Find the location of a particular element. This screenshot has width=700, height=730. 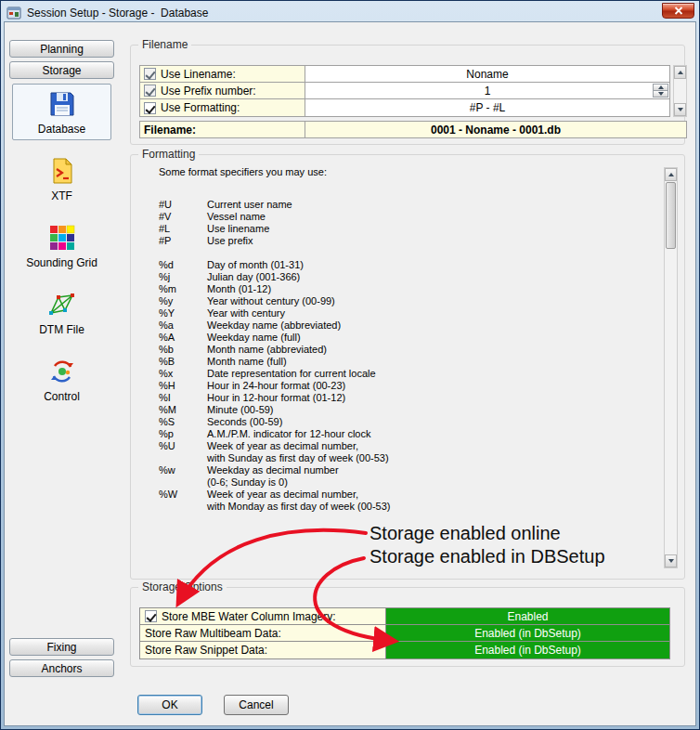

window-title: Session Setup - Storage - Database is located at coordinates (117, 13).